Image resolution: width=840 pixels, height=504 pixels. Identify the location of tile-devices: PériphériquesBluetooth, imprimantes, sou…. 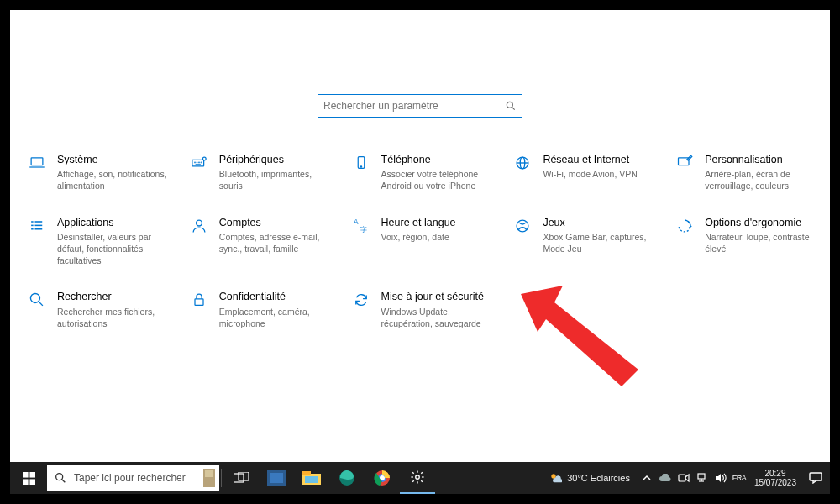
(259, 173).